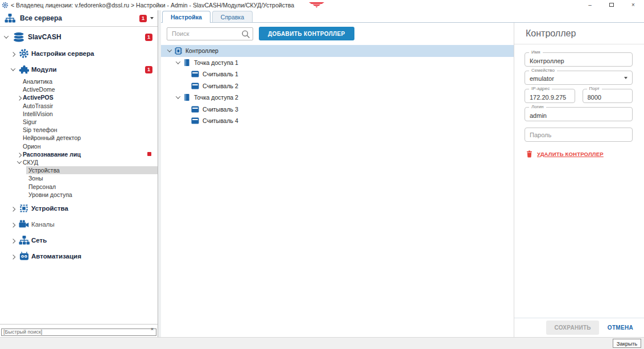  I want to click on save-button: СОХРАНИТЬ, so click(572, 328).